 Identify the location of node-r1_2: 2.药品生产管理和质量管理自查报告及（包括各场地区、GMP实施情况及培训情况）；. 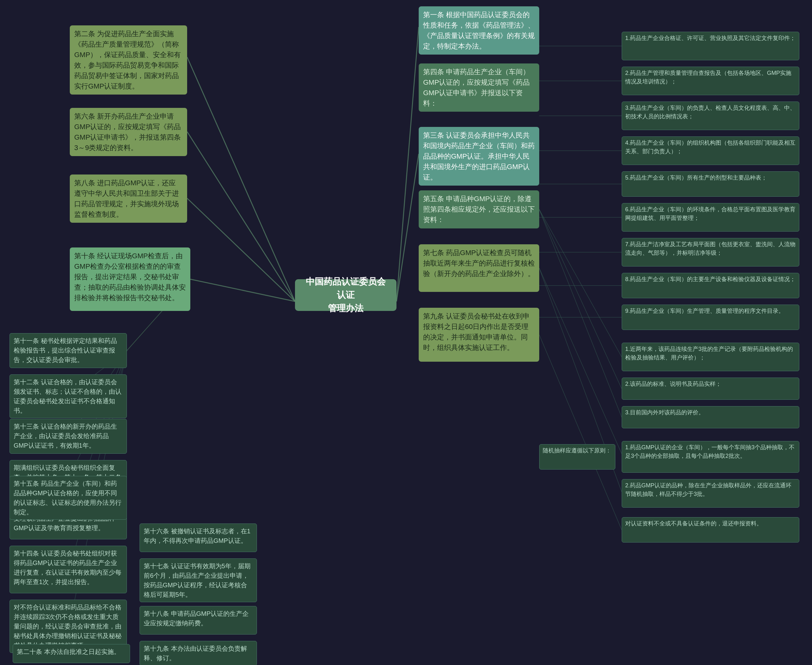
(710, 81).